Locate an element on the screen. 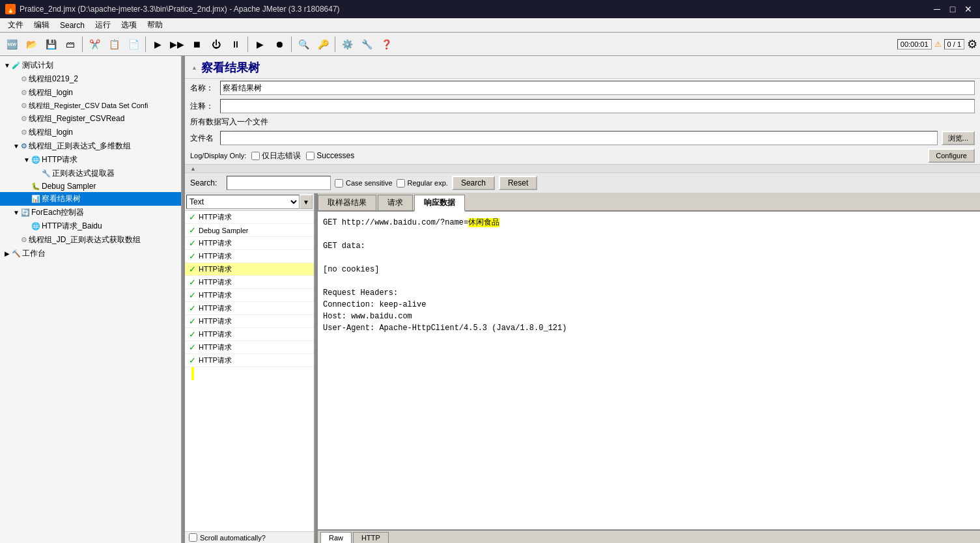  menu-file: 文件 is located at coordinates (16, 25).